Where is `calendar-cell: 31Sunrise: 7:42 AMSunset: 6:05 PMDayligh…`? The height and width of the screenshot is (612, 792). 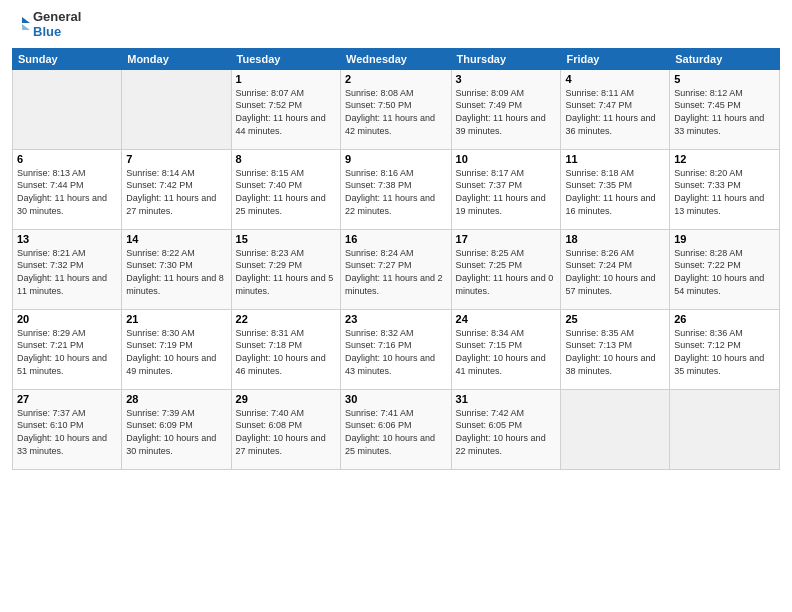 calendar-cell: 31Sunrise: 7:42 AMSunset: 6:05 PMDayligh… is located at coordinates (506, 429).